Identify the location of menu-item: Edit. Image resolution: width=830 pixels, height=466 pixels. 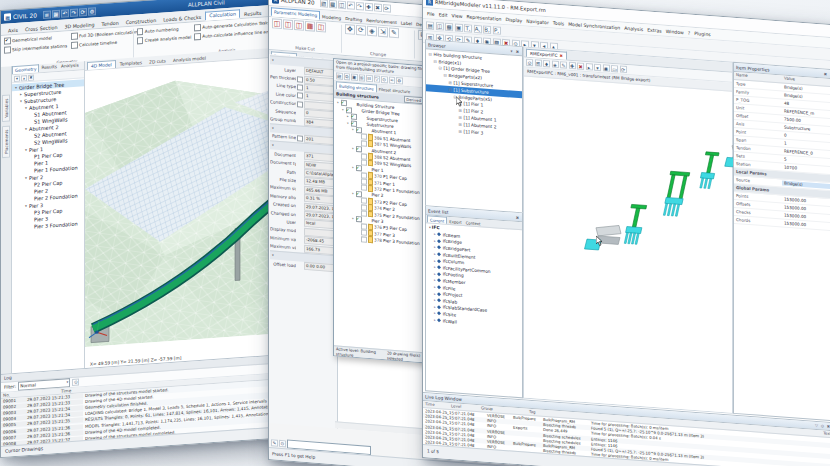
(444, 15).